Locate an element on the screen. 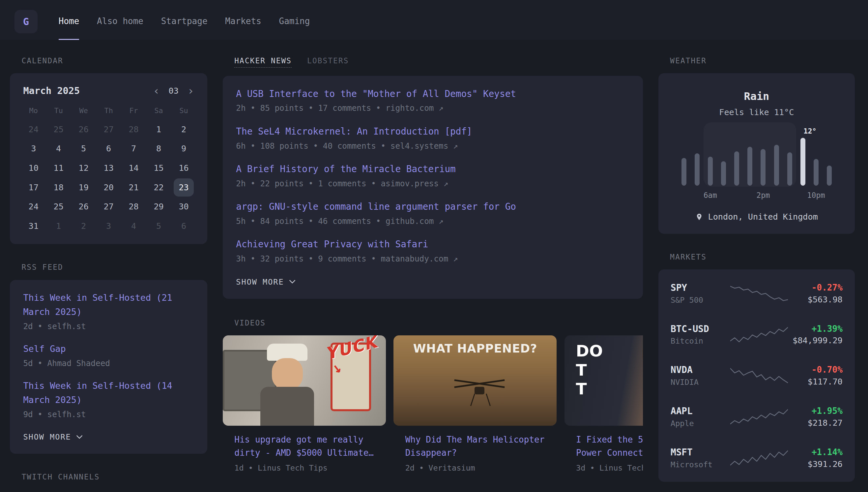  rss-show-more-button: SHOW MORE is located at coordinates (53, 437).